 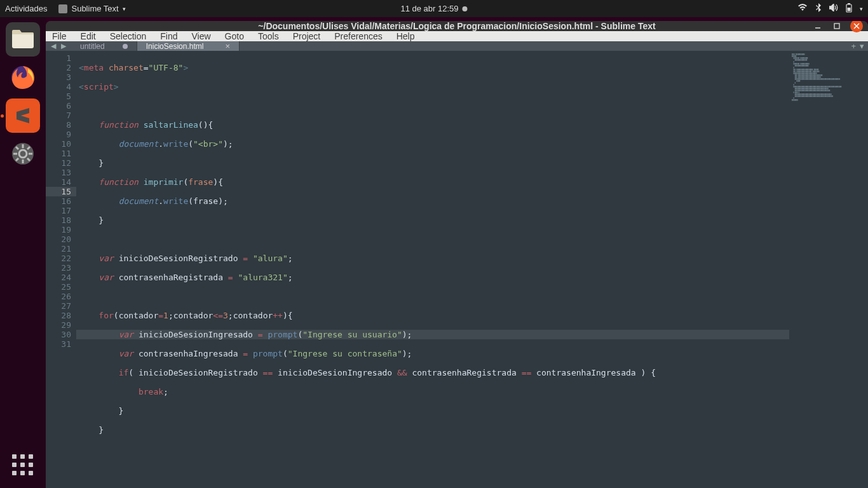 I want to click on vertical-scrollbar, so click(x=864, y=269).